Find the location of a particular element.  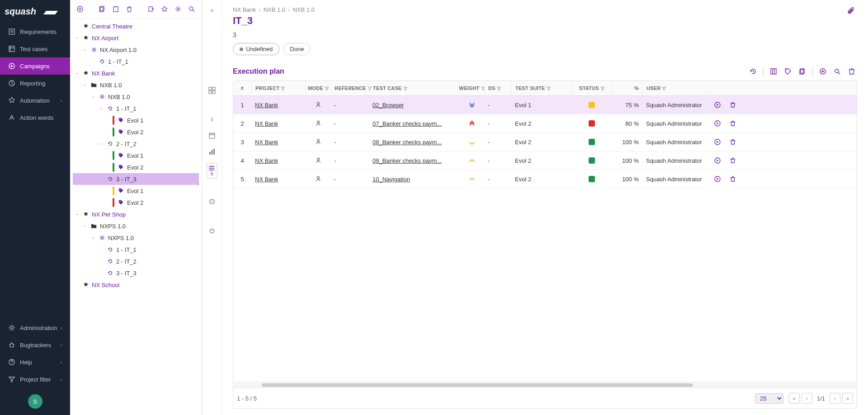

table-row: 5NX Bank-10_Navigation-Evol 2100 %Squash… is located at coordinates (545, 179).